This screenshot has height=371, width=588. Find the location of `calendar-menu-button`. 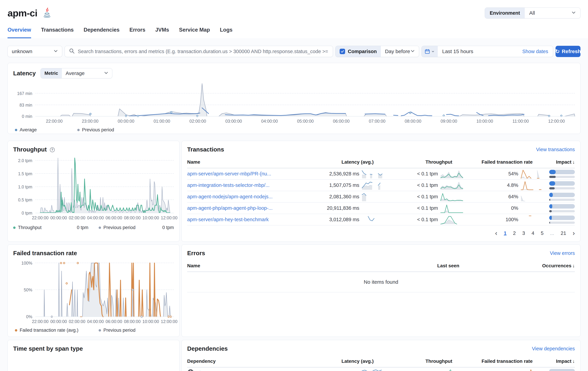

calendar-menu-button is located at coordinates (430, 51).